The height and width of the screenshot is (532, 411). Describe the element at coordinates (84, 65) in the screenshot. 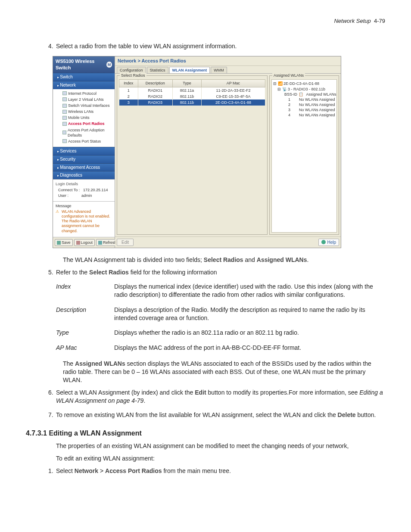

I see `app-title-bar: WS5100 Wireless Switch M` at that location.